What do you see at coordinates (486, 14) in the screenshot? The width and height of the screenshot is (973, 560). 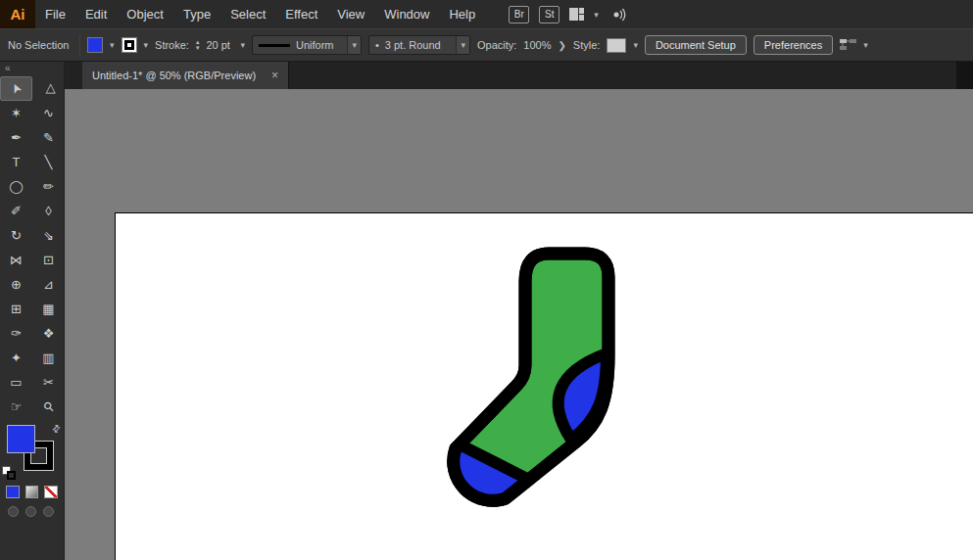 I see `menubar: Ai File Edit Object Type Select Effect V…` at bounding box center [486, 14].